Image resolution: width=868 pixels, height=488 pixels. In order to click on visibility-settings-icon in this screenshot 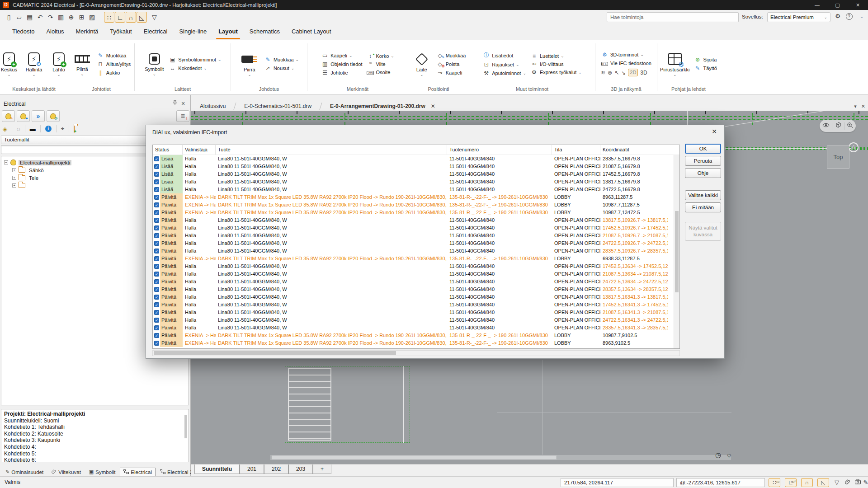, I will do `click(826, 126)`.